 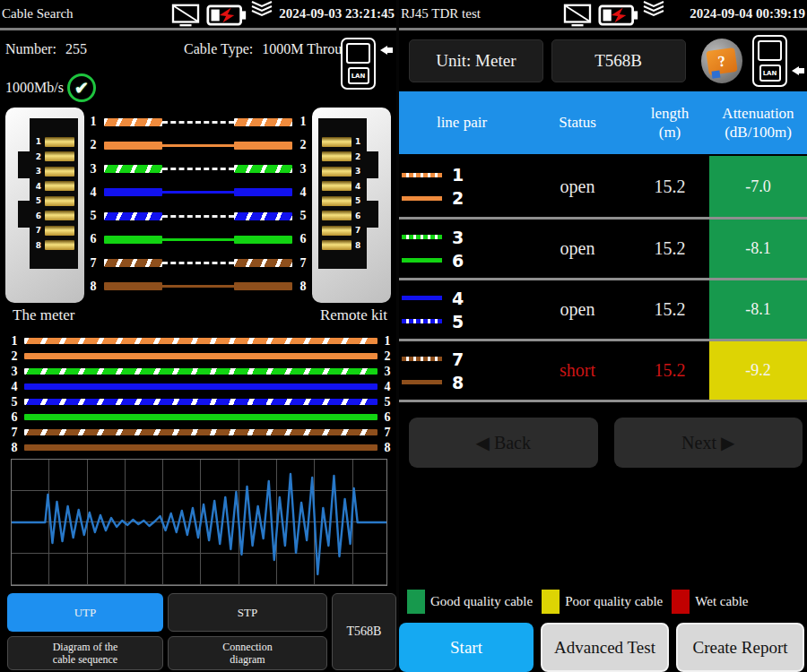 I want to click on meter-port-icon: LAN, so click(x=367, y=64).